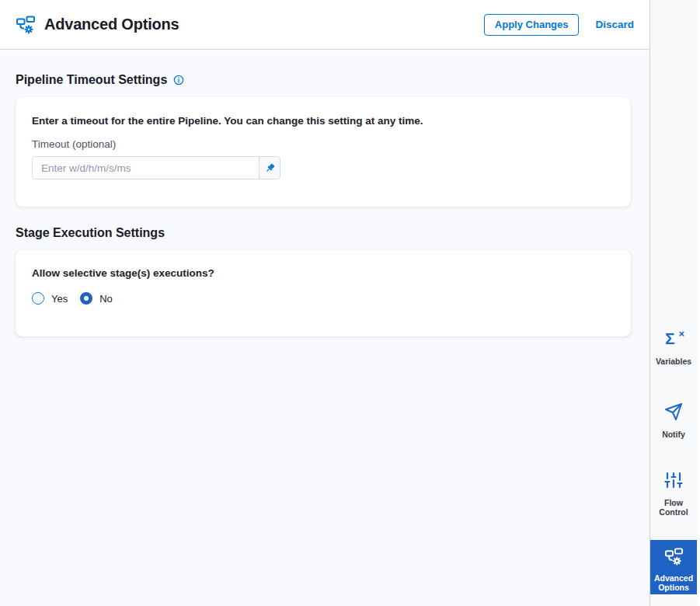 This screenshot has width=700, height=606. What do you see at coordinates (270, 168) in the screenshot?
I see `pin-button` at bounding box center [270, 168].